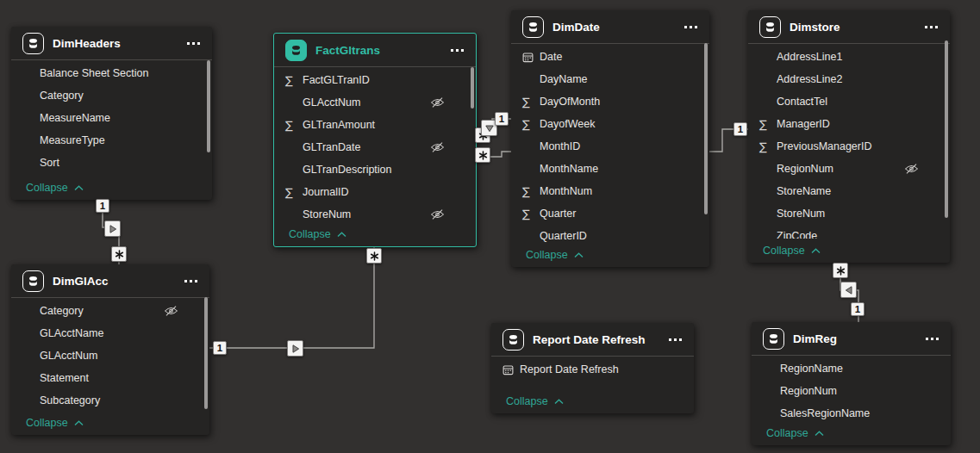 This screenshot has height=453, width=980. I want to click on field-row: Report Date Refresh, so click(593, 369).